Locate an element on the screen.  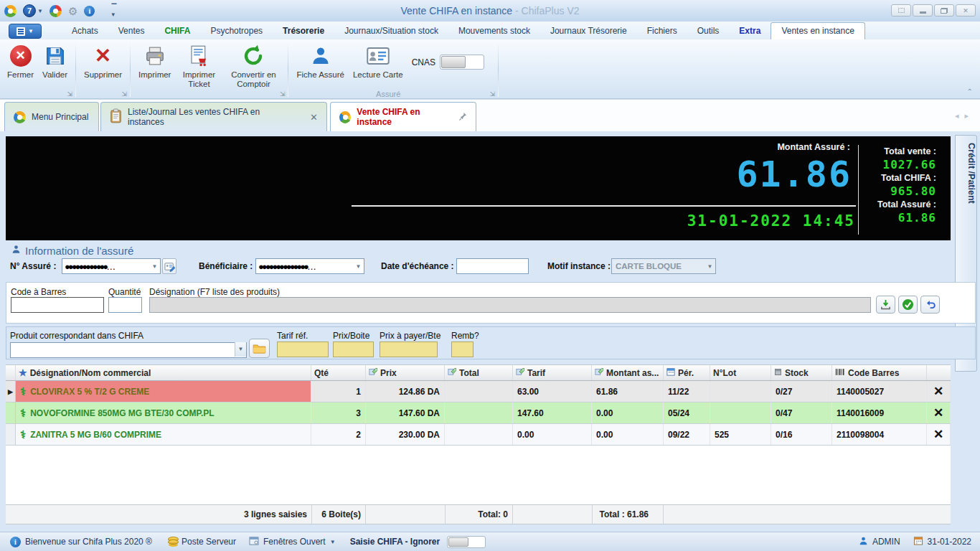
date-echeance-input is located at coordinates (492, 266).